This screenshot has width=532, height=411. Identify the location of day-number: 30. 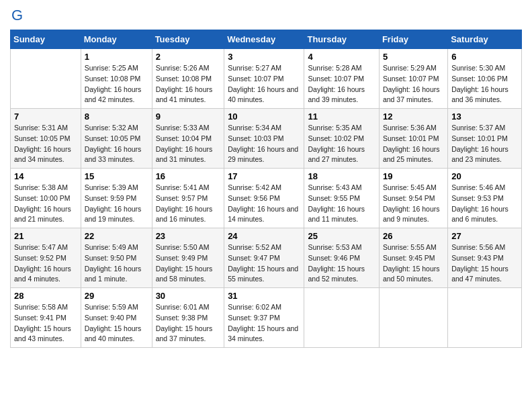
(188, 295).